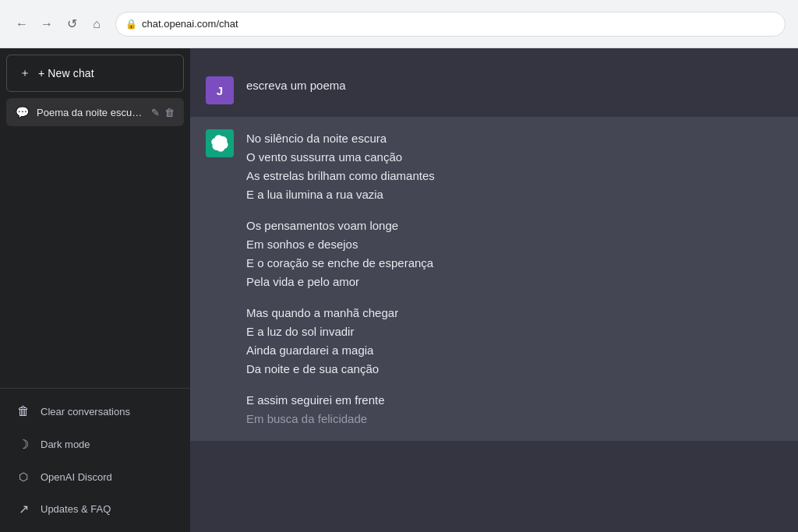  What do you see at coordinates (59, 24) in the screenshot?
I see `nav-buttons: ← → ↺ ⌂` at bounding box center [59, 24].